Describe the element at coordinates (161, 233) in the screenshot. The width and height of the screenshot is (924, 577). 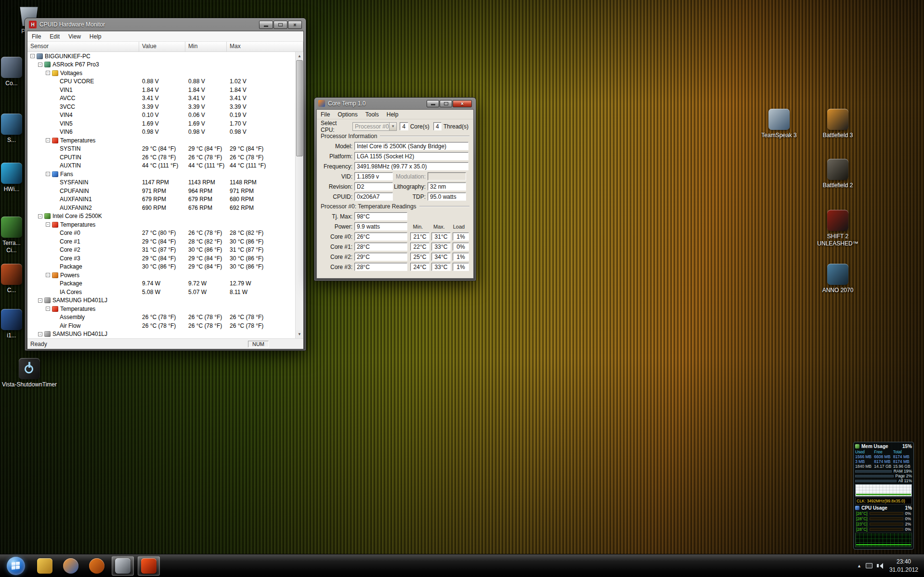
I see `table-row: Core #027 °C (80 °F)26 °C (78 °F)28 °C (…` at that location.